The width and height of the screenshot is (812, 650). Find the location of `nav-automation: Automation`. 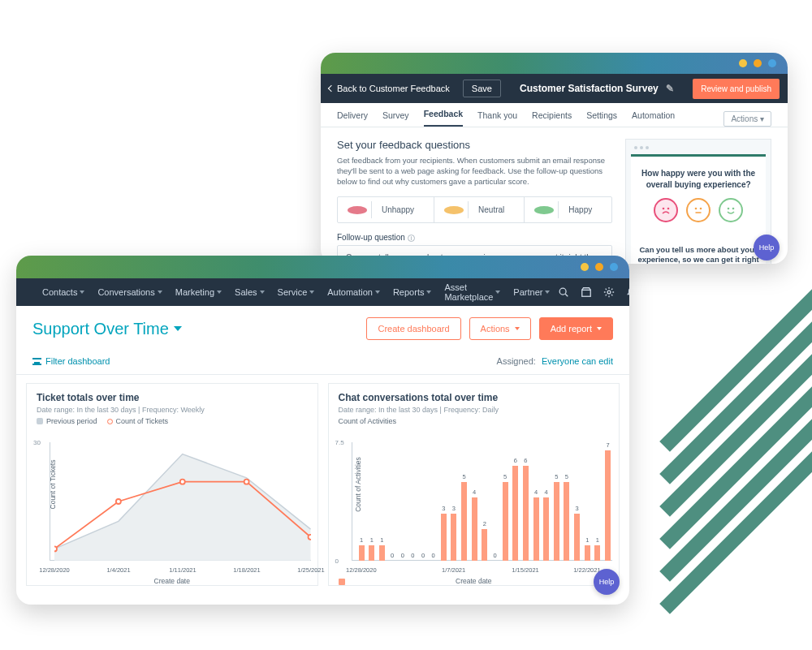

nav-automation: Automation is located at coordinates (354, 292).